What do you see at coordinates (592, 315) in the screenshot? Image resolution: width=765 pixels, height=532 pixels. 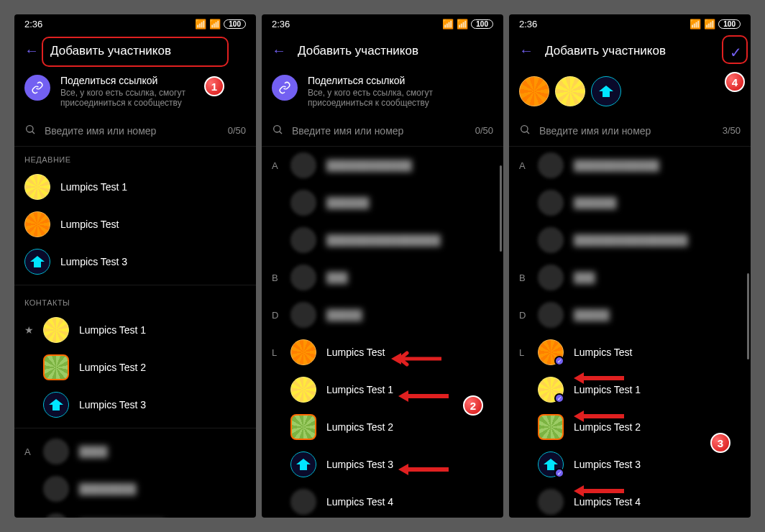 I see `contact-name: █████` at bounding box center [592, 315].